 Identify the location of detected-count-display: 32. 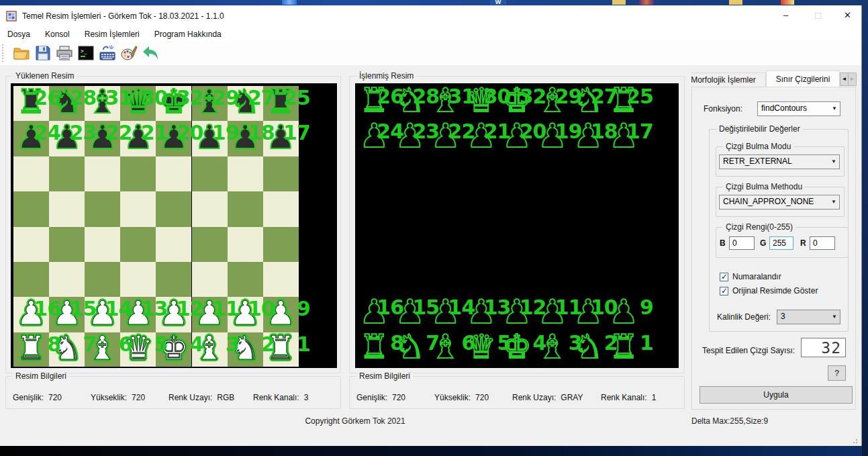
(823, 348).